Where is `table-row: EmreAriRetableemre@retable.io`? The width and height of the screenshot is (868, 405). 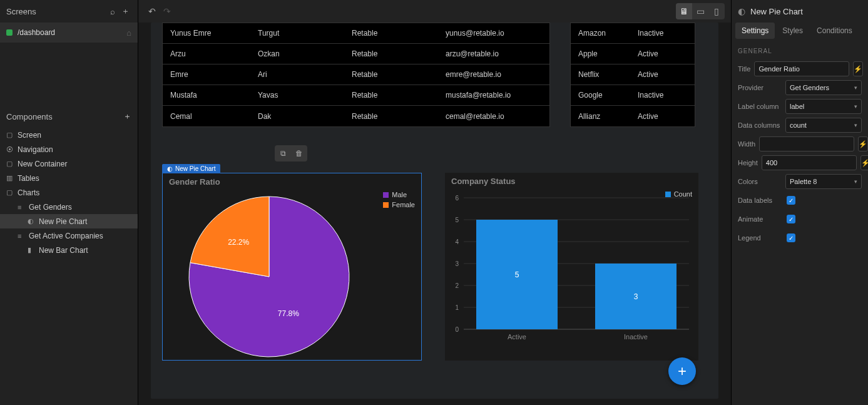 table-row: EmreAriRetableemre@retable.io is located at coordinates (356, 75).